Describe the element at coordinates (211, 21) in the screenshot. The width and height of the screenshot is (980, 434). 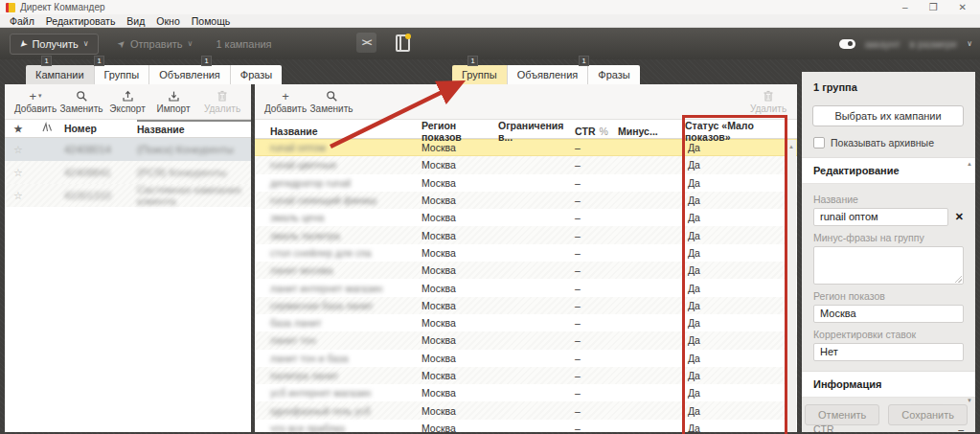
I see `menu-help: Помощь` at that location.